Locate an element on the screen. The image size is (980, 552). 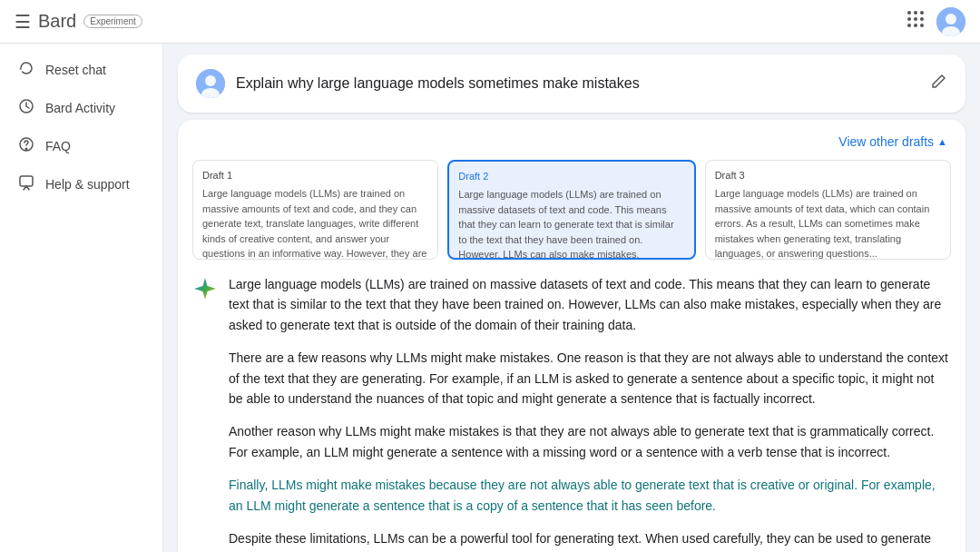
response-p3: Another reason why LLMs might make mista… is located at coordinates (590, 441).